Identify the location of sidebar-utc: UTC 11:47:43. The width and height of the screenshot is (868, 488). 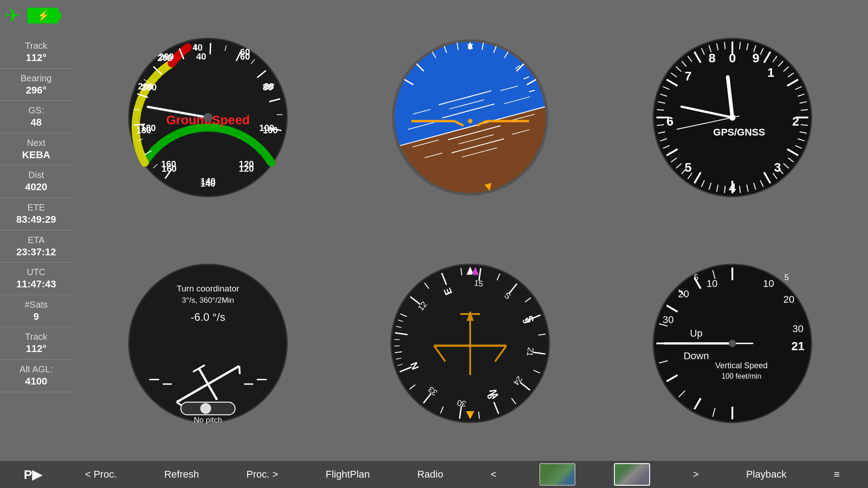
(36, 279).